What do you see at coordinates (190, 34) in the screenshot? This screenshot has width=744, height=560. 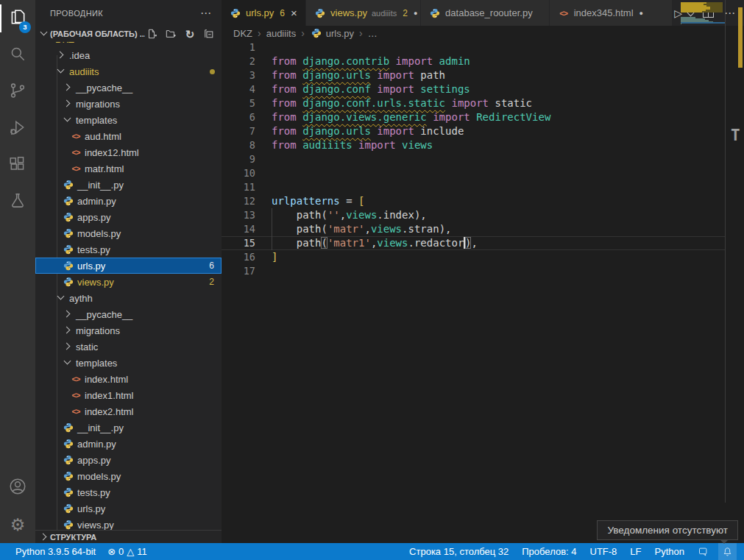 I see `refresh-icon: ↻` at bounding box center [190, 34].